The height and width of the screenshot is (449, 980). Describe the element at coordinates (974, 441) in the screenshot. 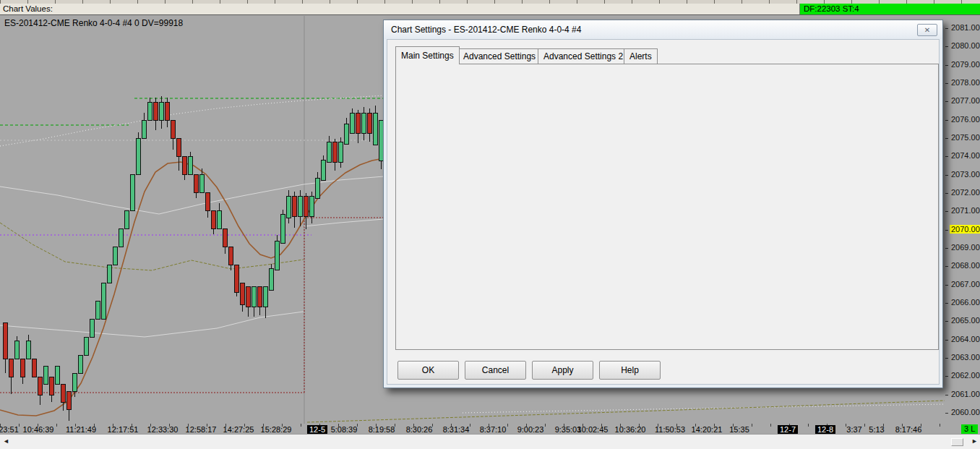

I see `scroll-right-icon: ►` at that location.